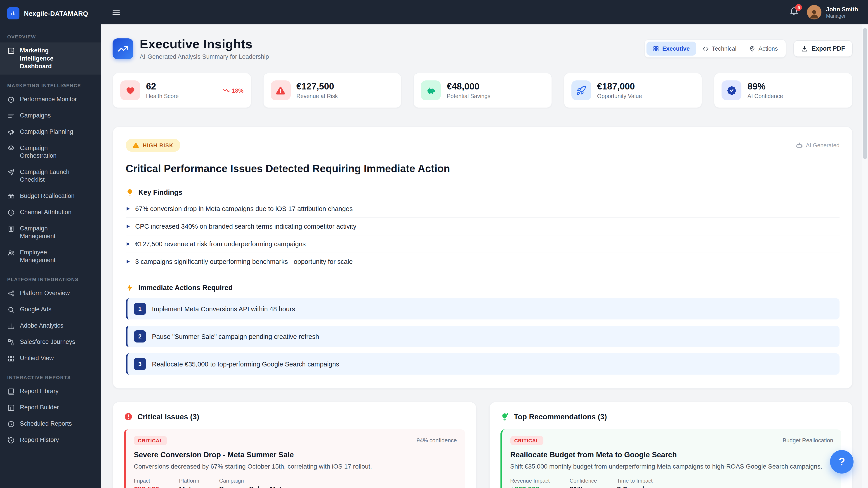 This screenshot has width=868, height=488. What do you see at coordinates (136, 145) in the screenshot?
I see `warning-icon` at bounding box center [136, 145].